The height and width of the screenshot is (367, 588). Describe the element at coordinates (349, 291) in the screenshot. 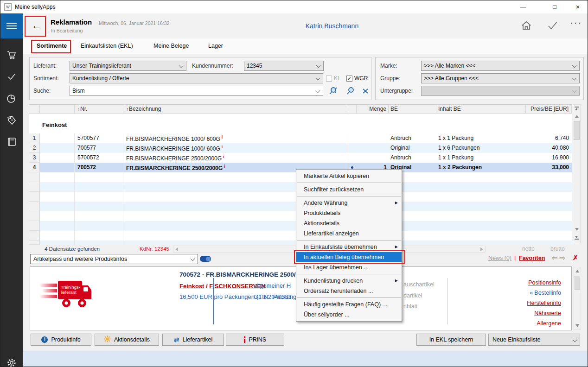

I see `menu-item-ordersatz-herunterladen: Ordersatz herunterladen ...` at that location.